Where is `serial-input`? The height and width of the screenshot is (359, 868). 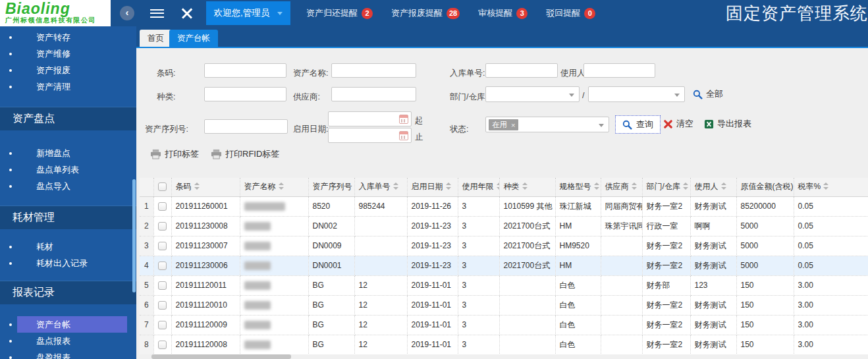 serial-input is located at coordinates (246, 126).